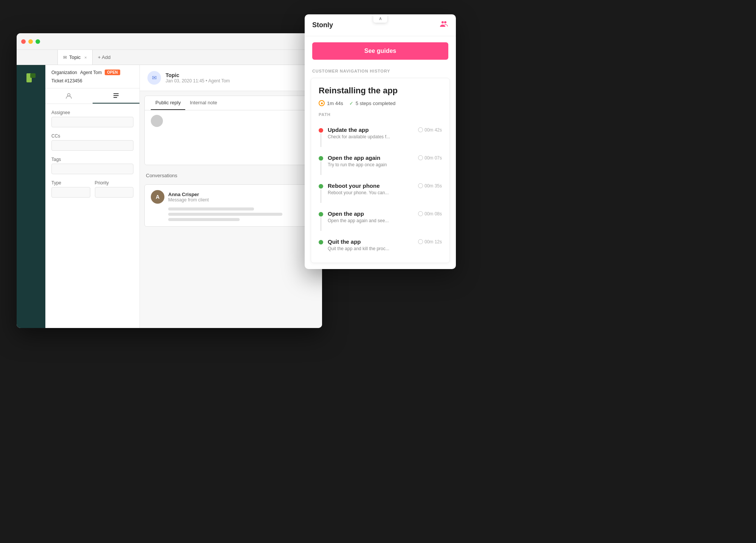 This screenshot has width=756, height=543. What do you see at coordinates (67, 81) in the screenshot?
I see `breadcrumb-ticket: Ticket #123456` at bounding box center [67, 81].